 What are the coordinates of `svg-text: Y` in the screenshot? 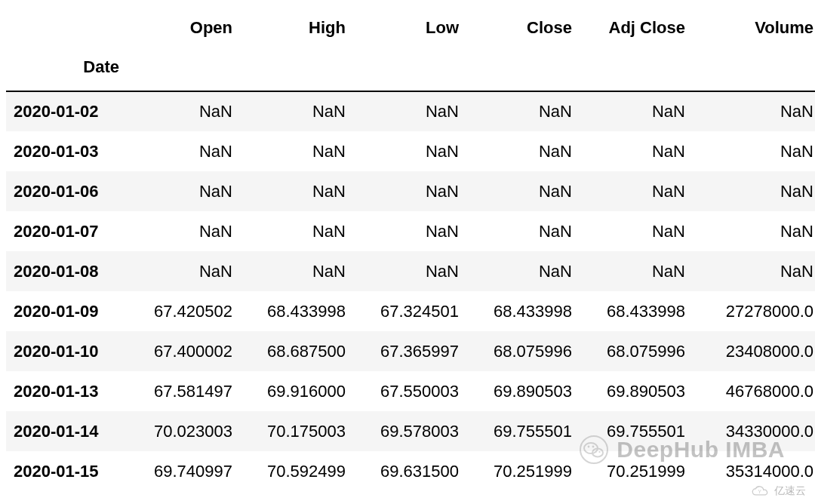 It's located at (761, 492).